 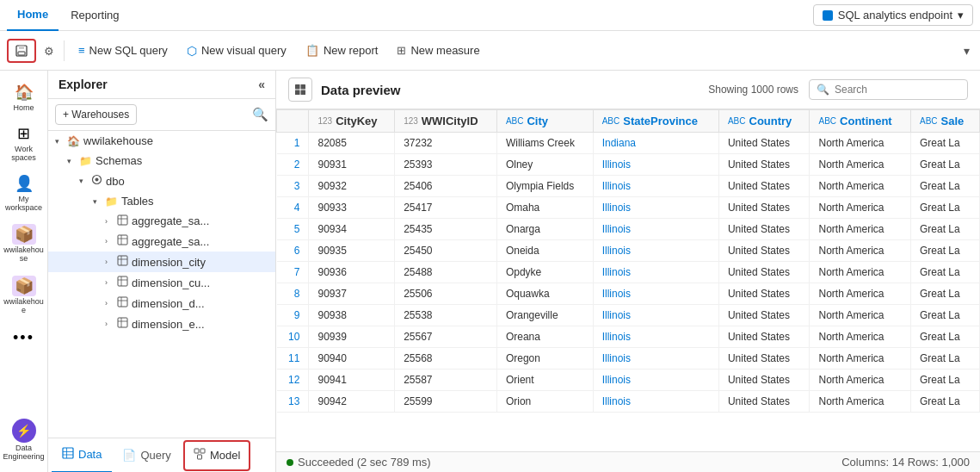 What do you see at coordinates (162, 262) in the screenshot?
I see `tree-item-dimension-city: › dimension_city` at bounding box center [162, 262].